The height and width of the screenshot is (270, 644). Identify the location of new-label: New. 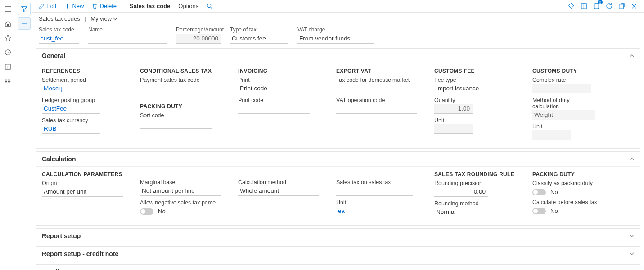
(78, 6).